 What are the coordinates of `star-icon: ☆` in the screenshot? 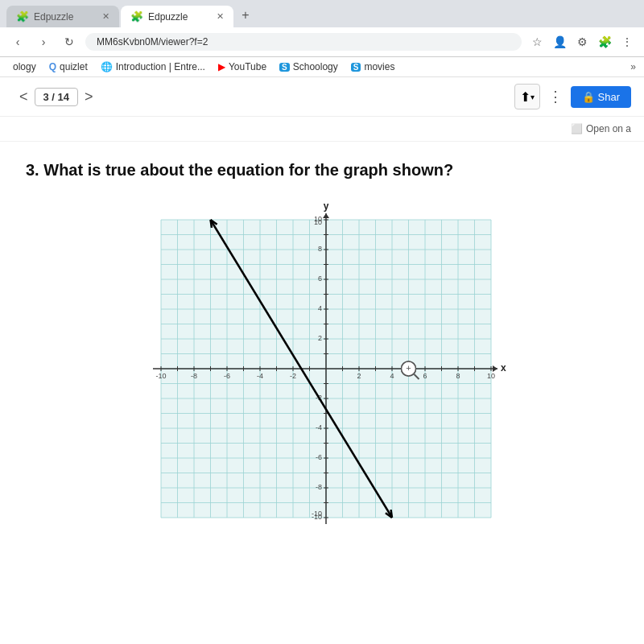 It's located at (537, 42).